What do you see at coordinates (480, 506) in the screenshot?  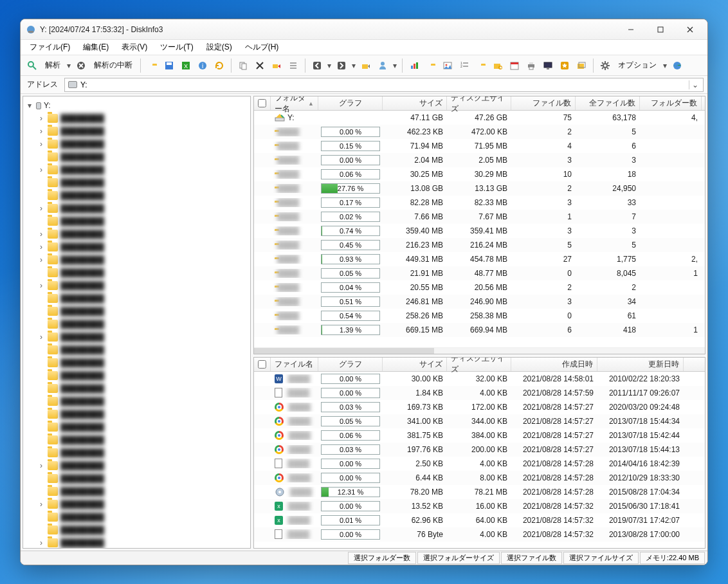 I see `file-row: x████0.00 %13.52 KB16.00 KB2021/08/28 14…` at bounding box center [480, 506].